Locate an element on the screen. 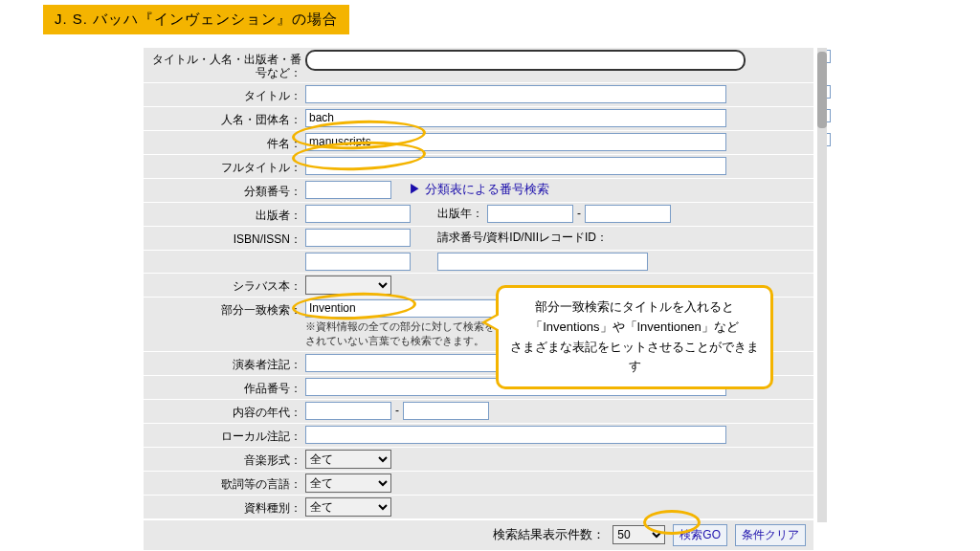 The image size is (980, 551). label-opus: 作品番号： is located at coordinates (226, 387).